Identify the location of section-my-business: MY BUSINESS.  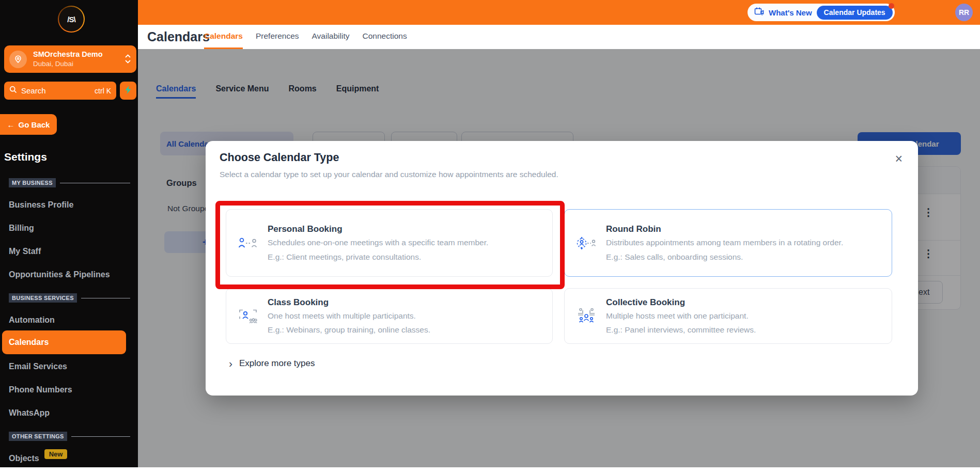
(69, 183).